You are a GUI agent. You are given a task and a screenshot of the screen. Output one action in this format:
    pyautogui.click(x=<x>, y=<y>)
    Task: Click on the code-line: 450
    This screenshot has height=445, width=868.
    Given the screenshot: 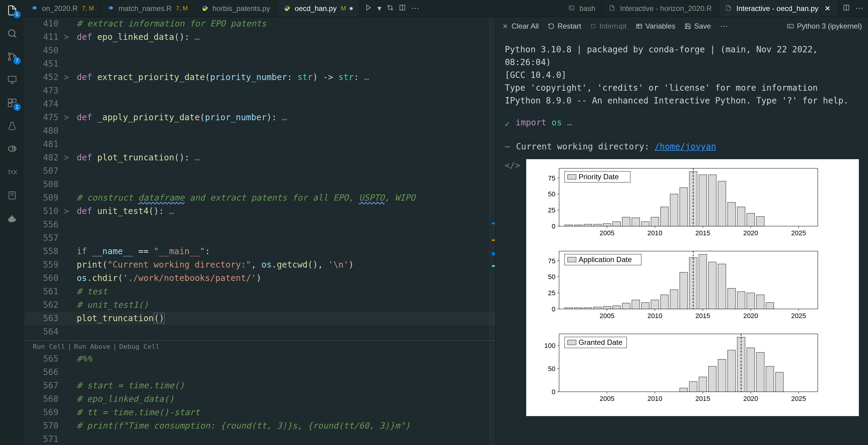 What is the action you would take?
    pyautogui.click(x=260, y=51)
    